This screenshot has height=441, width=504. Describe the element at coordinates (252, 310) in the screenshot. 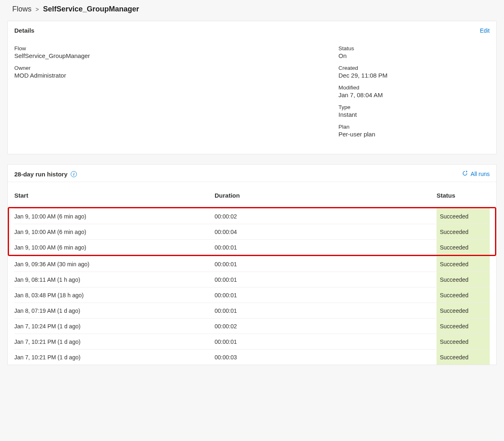

I see `table-row: Jan 8, 07:19 AM (1 d ago) 00:00:01 Succe…` at that location.